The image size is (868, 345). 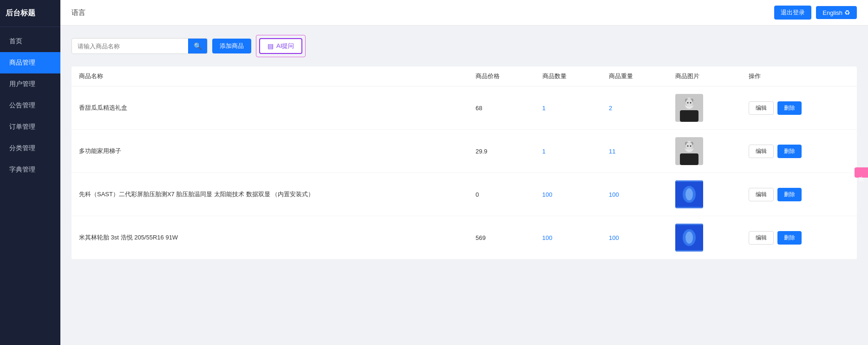 What do you see at coordinates (704, 76) in the screenshot?
I see `col-header-image: 商品图片` at bounding box center [704, 76].